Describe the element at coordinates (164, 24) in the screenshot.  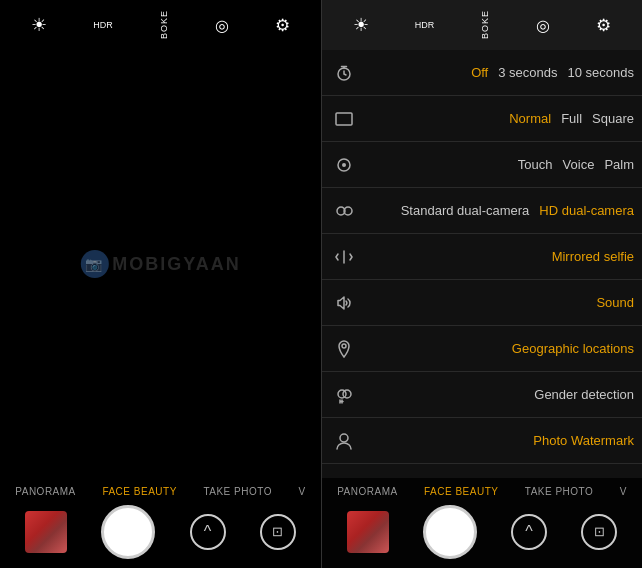
I see `left-boke-icon: BOKE` at that location.